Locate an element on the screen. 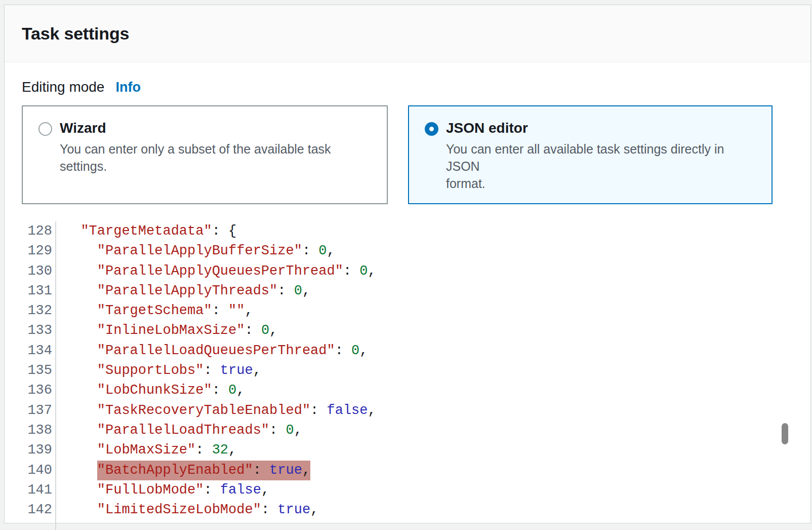 The height and width of the screenshot is (530, 812). code-line: 136 "LobChunkSize": 0, is located at coordinates (408, 390).